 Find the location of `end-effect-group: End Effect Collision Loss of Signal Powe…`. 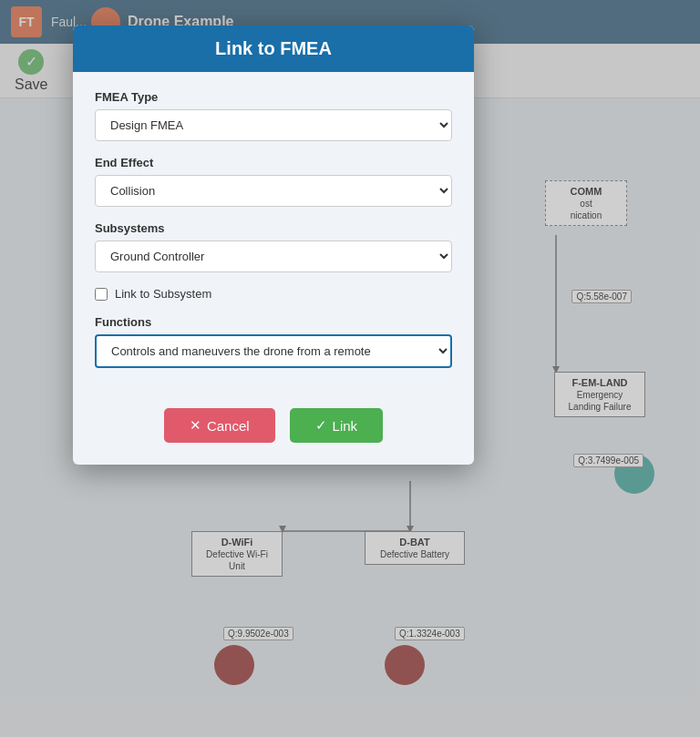

end-effect-group: End Effect Collision Loss of Signal Powe… is located at coordinates (273, 181).